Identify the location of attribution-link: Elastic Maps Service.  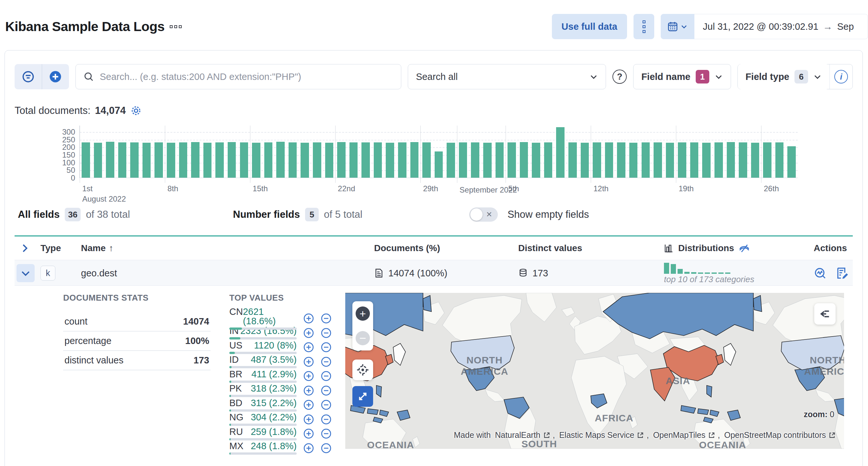
(596, 435).